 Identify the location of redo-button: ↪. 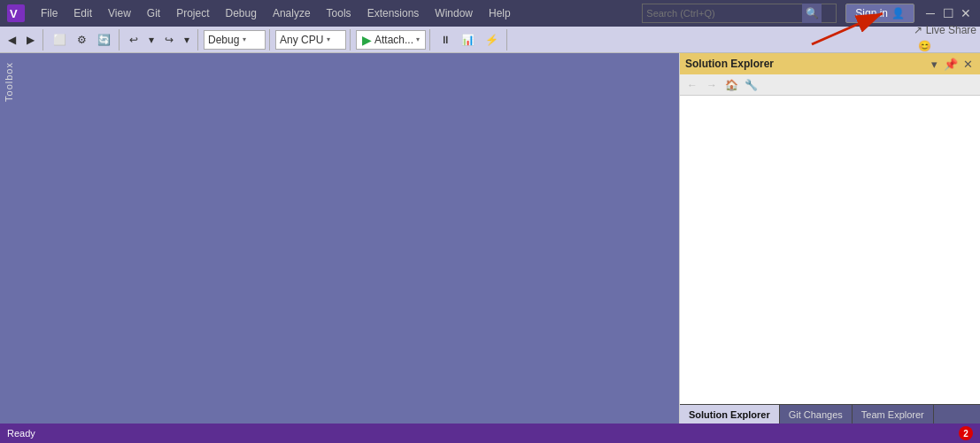
(169, 40).